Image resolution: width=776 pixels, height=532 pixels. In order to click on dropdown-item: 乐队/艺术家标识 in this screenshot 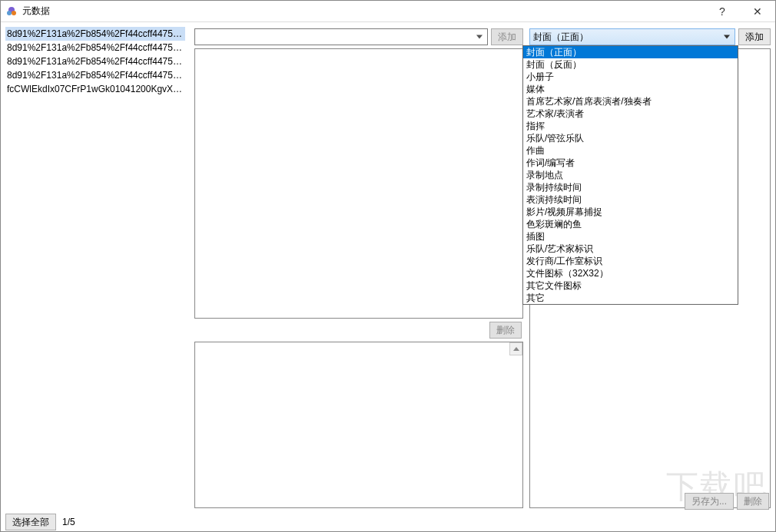, I will do `click(630, 249)`.